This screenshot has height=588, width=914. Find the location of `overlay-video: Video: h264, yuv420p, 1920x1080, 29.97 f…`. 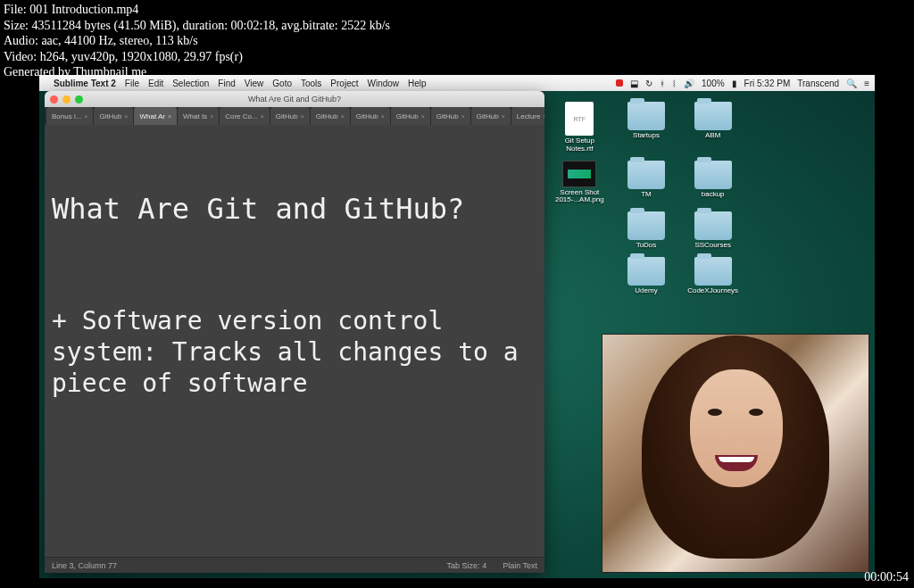

overlay-video: Video: h264, yuv420p, 1920x1080, 29.97 f… is located at coordinates (196, 57).